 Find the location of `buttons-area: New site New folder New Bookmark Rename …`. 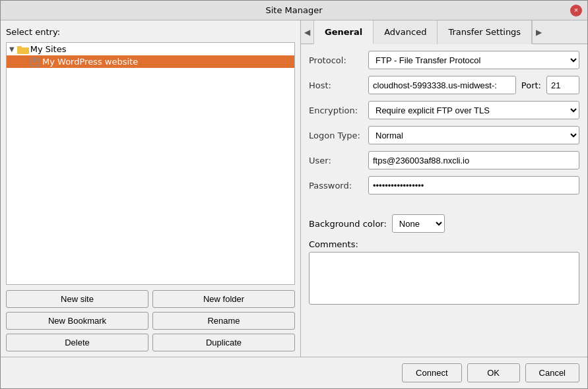

buttons-area: New site New folder New Bookmark Rename … is located at coordinates (150, 320).